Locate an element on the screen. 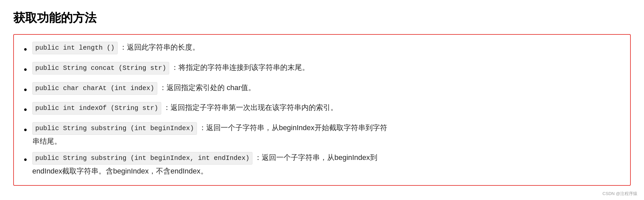 This screenshot has height=200, width=644. method-content: public String concat (String str) ：将指定的字… is located at coordinates (171, 68).